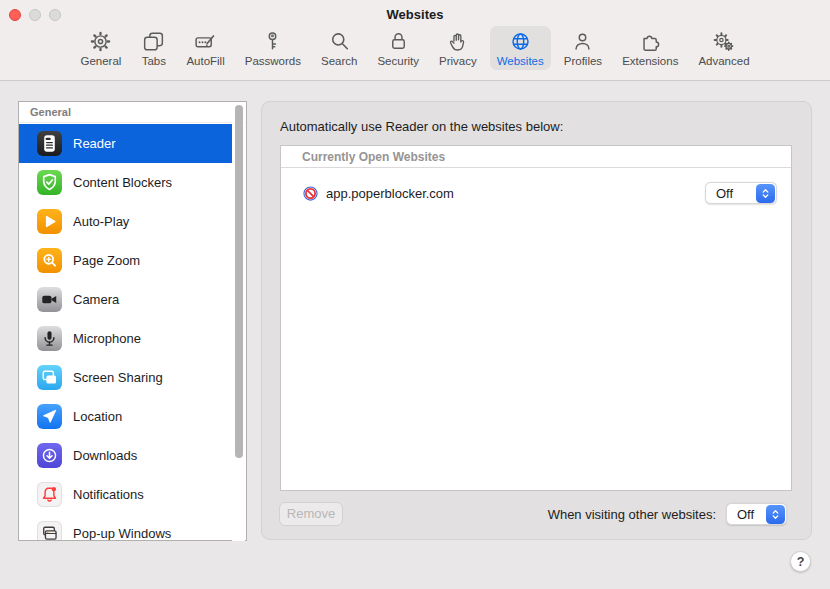 This screenshot has height=589, width=830. I want to click on auto-play-icon, so click(50, 222).